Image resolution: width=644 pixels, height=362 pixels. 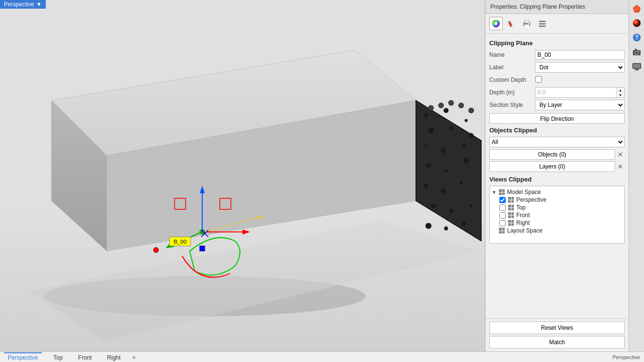 What do you see at coordinates (557, 167) in the screenshot?
I see `layers-btn-row: Layers (0) ✕` at bounding box center [557, 167].